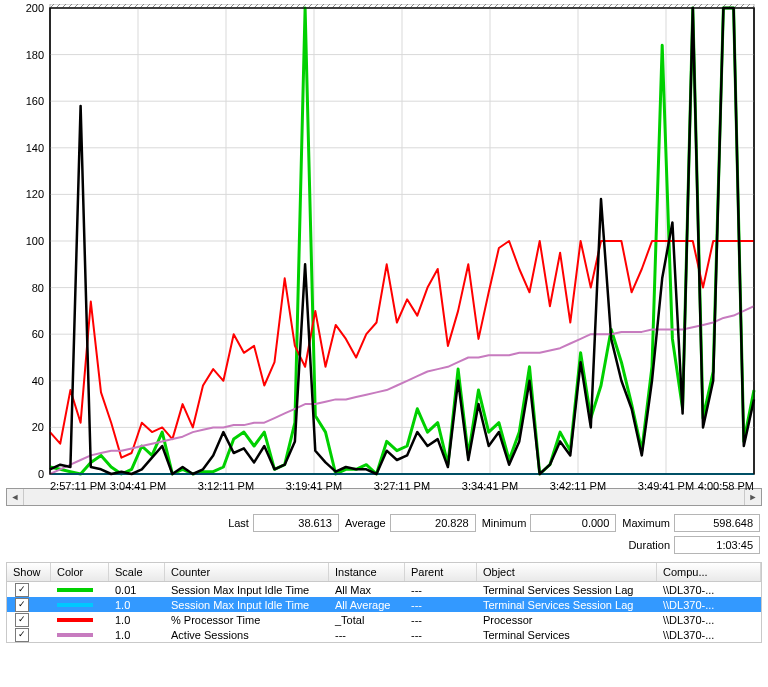 The image size is (768, 687). What do you see at coordinates (490, 486) in the screenshot?
I see `svg-text: 3:34:41 PM` at bounding box center [490, 486].